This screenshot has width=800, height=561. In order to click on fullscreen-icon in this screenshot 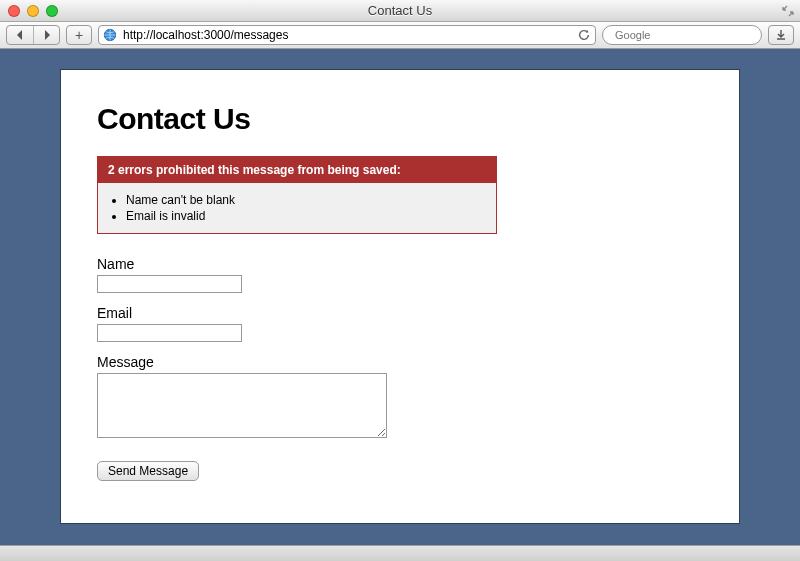, I will do `click(788, 11)`.